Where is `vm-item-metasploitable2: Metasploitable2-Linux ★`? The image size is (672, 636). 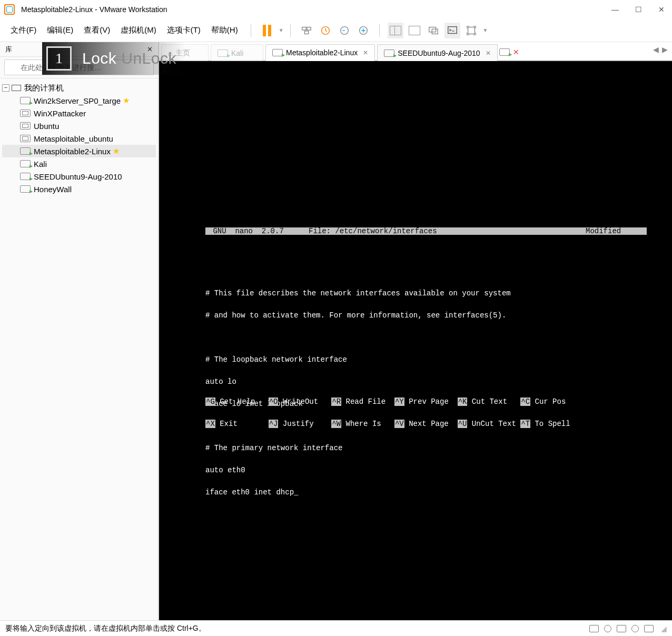 vm-item-metasploitable2: Metasploitable2-Linux ★ is located at coordinates (79, 151).